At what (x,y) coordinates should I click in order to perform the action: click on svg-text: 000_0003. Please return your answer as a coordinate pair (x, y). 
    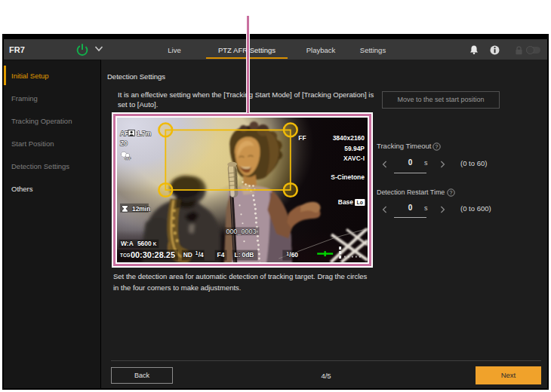
    Looking at the image, I should click on (242, 231).